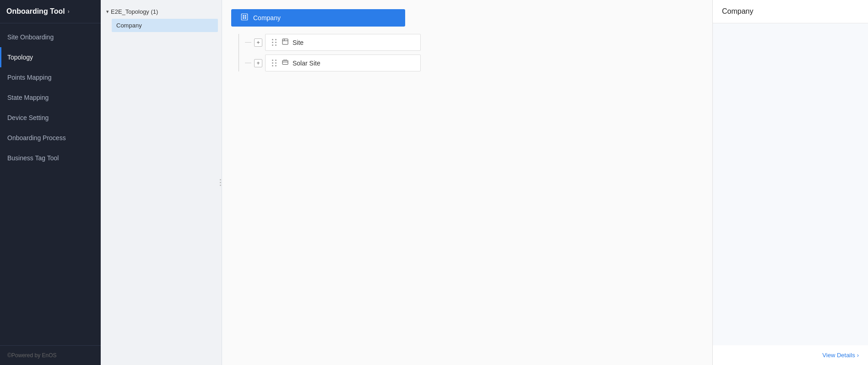 Image resolution: width=868 pixels, height=365 pixels. I want to click on tree-child-company: Company, so click(165, 26).